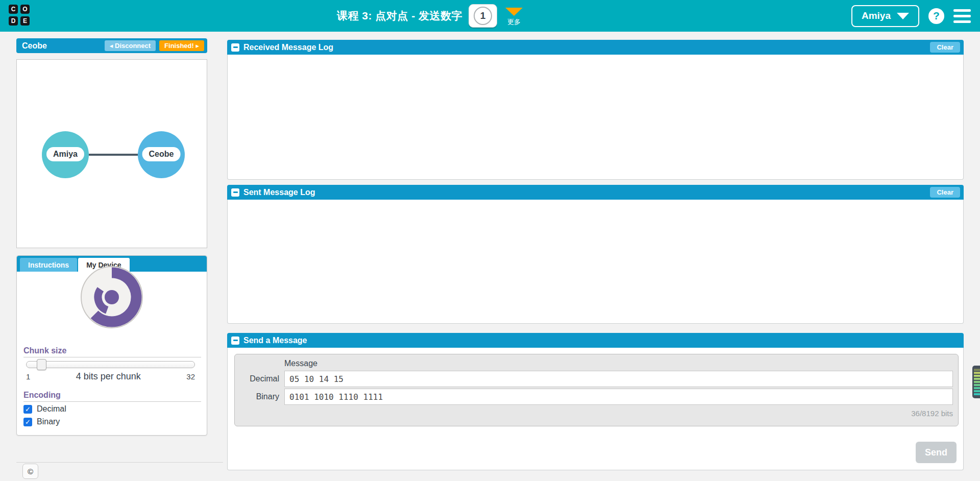  I want to click on encoding-heading: Encoding, so click(112, 396).